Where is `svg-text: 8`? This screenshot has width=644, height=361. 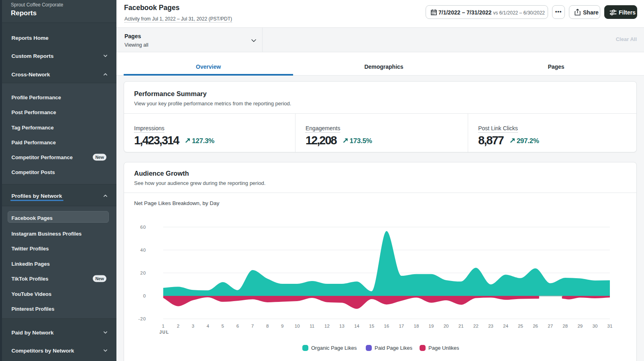
svg-text: 8 is located at coordinates (267, 326).